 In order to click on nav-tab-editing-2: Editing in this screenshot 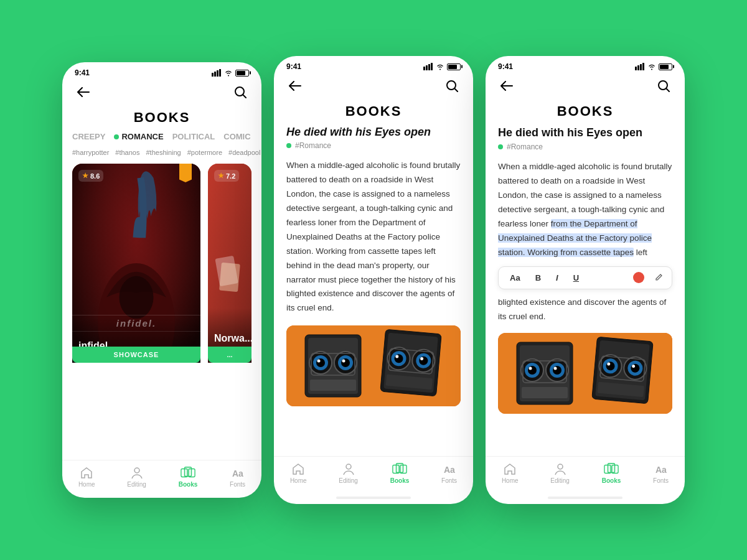, I will do `click(349, 474)`.